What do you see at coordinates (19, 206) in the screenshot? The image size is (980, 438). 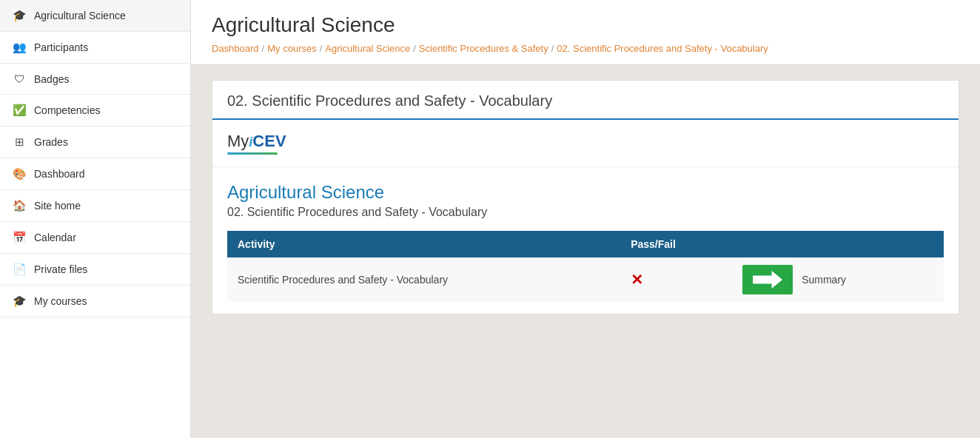 I see `home-icon: 🏠` at bounding box center [19, 206].